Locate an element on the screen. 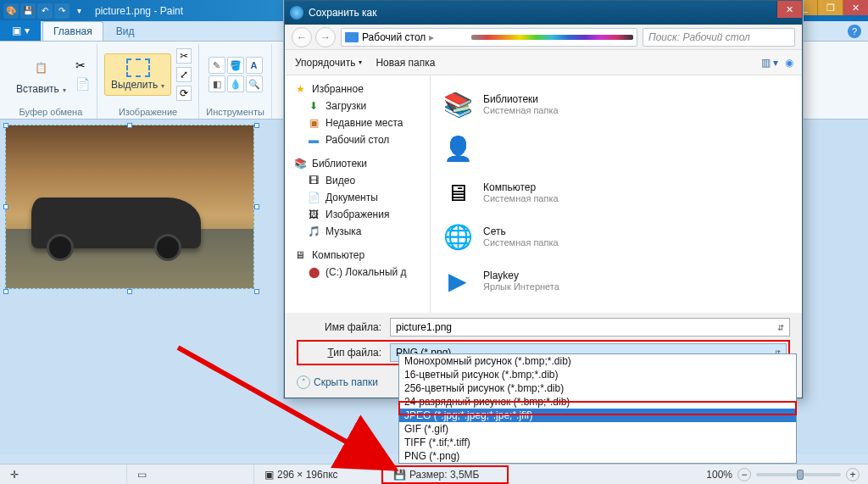 Image resolution: width=868 pixels, height=484 pixels. image-dims-cell: ▣296 × 196пкс is located at coordinates (318, 475).